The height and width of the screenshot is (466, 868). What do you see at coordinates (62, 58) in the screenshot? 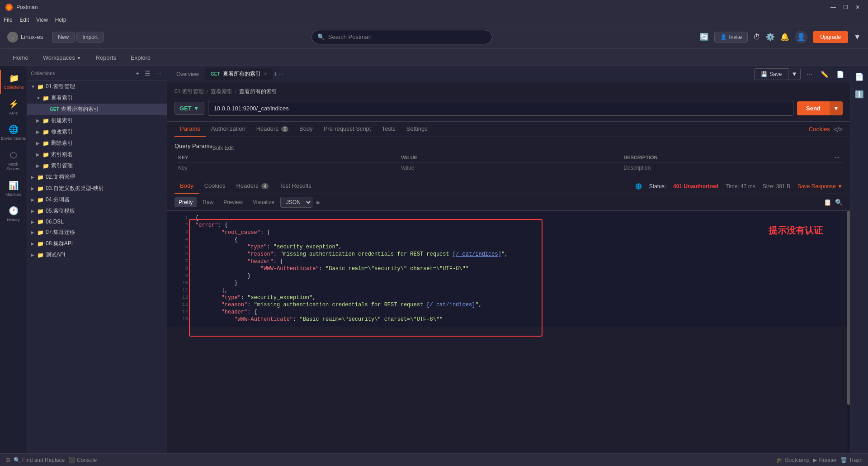
I see `tab-workspaces: Workspaces ▼` at bounding box center [62, 58].